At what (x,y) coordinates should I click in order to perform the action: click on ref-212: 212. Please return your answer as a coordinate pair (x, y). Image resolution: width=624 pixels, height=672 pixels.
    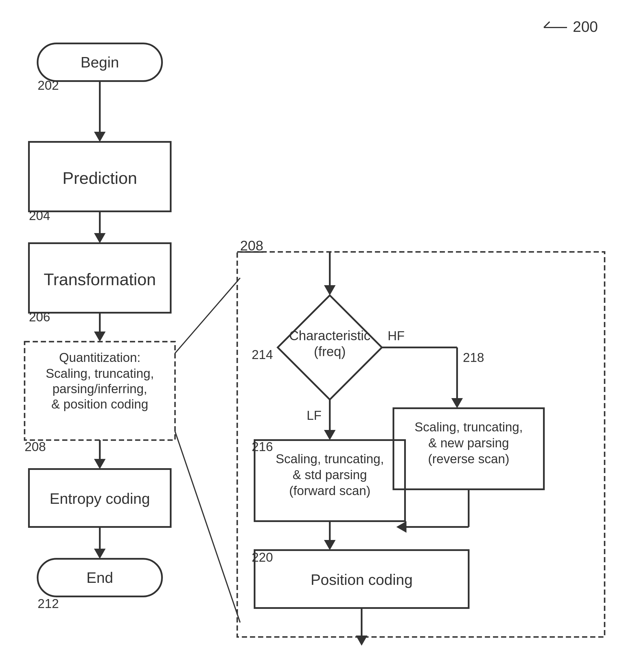
    Looking at the image, I should click on (48, 603).